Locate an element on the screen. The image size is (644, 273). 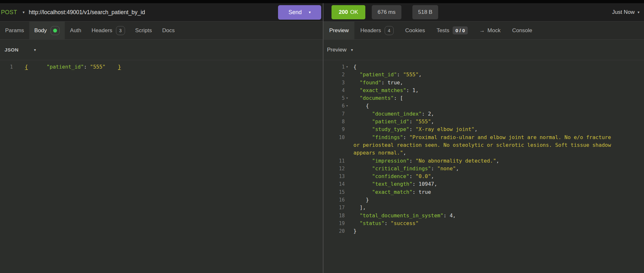
send-button-label: Send is located at coordinates (295, 12).